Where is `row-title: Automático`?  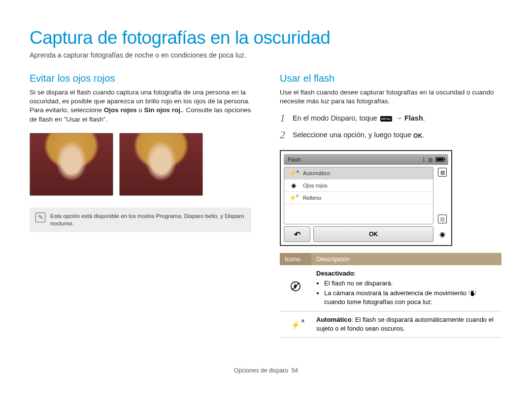
row-title: Automático is located at coordinates (334, 320).